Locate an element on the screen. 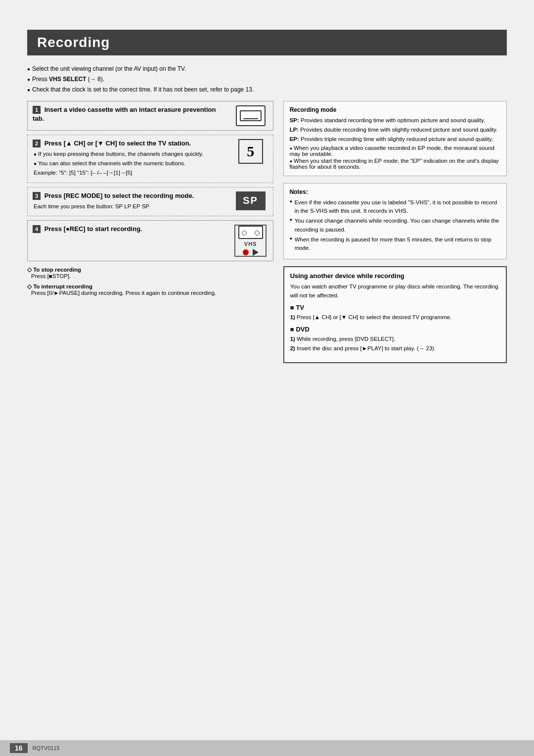  step-2-text: Press [▲ CH] or [▼ CH] to select the TV … is located at coordinates (118, 143).